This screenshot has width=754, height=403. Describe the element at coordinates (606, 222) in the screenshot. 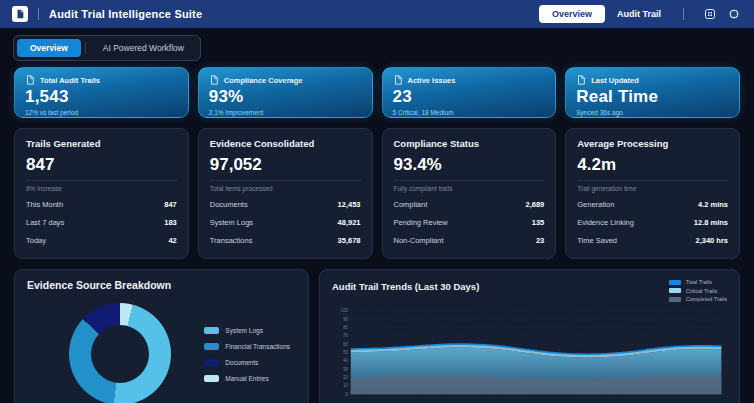

I see `row-label: Evidence Linking` at that location.